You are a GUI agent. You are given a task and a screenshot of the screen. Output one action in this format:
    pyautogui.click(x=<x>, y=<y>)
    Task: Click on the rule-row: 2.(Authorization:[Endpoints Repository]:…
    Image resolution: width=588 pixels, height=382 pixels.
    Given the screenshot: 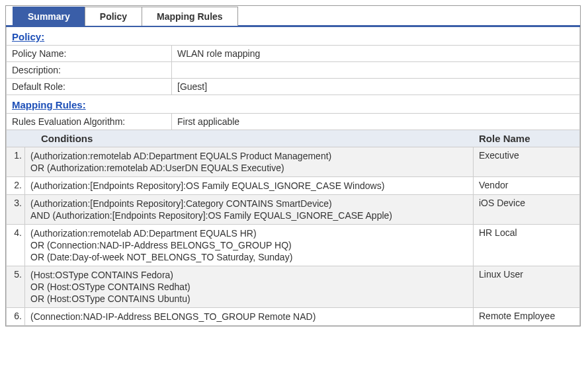 What is the action you would take?
    pyautogui.click(x=293, y=186)
    